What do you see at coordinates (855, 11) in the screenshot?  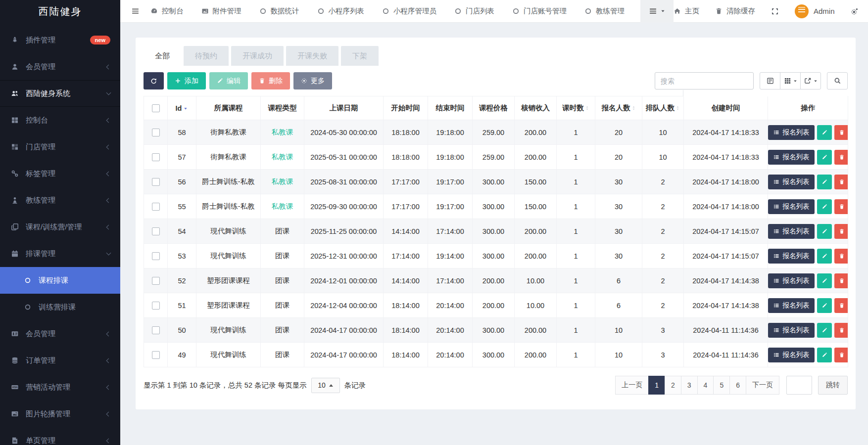 I see `settings-button` at bounding box center [855, 11].